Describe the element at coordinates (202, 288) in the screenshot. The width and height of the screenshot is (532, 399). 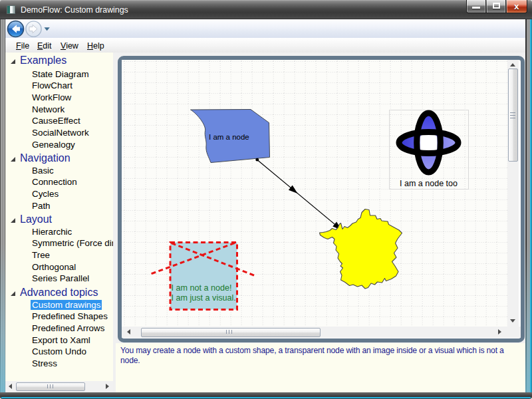
I see `svg-text: I am not a node!` at that location.